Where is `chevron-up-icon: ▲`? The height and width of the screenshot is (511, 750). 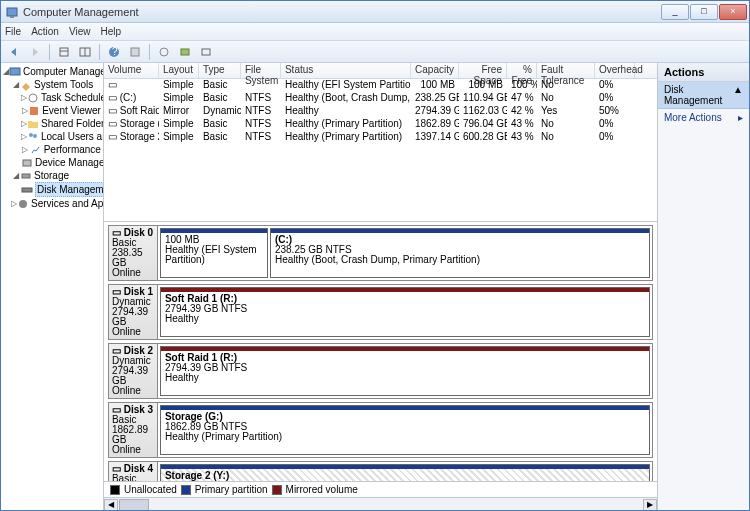
chevron-up-icon: ▲ is located at coordinates (738, 95).